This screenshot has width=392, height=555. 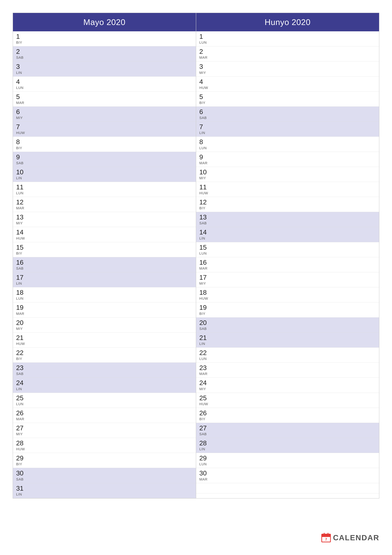 I want to click on day-info: 19 BIY, so click(x=206, y=310).